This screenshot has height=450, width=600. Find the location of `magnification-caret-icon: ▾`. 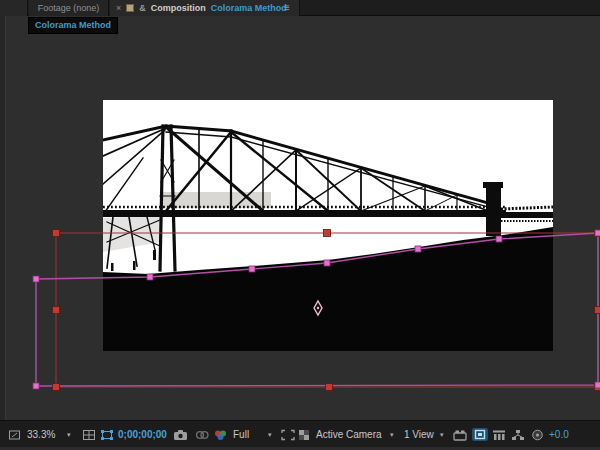

magnification-caret-icon: ▾ is located at coordinates (69, 434).